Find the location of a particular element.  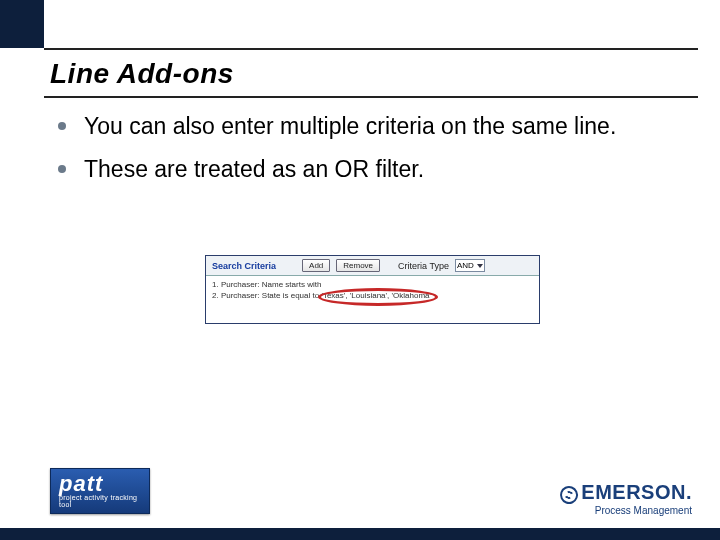

panel-title: Search Criteria is located at coordinates (244, 266).